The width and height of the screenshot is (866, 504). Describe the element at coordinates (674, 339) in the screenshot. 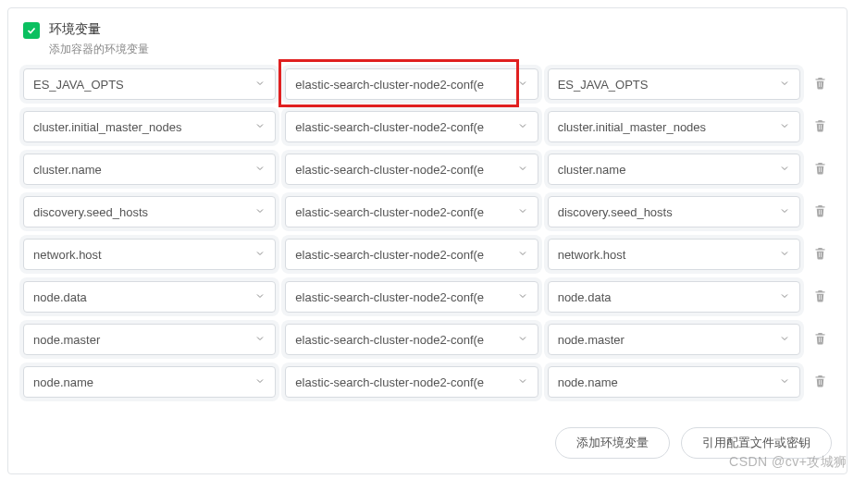

I see `env-value-select: node.master` at that location.